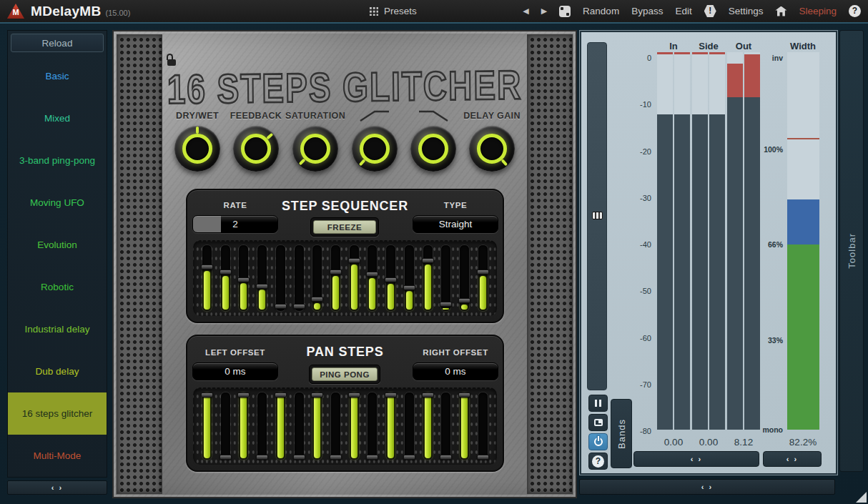 The width and height of the screenshot is (868, 504). Describe the element at coordinates (598, 442) in the screenshot. I see `power-icon` at that location.